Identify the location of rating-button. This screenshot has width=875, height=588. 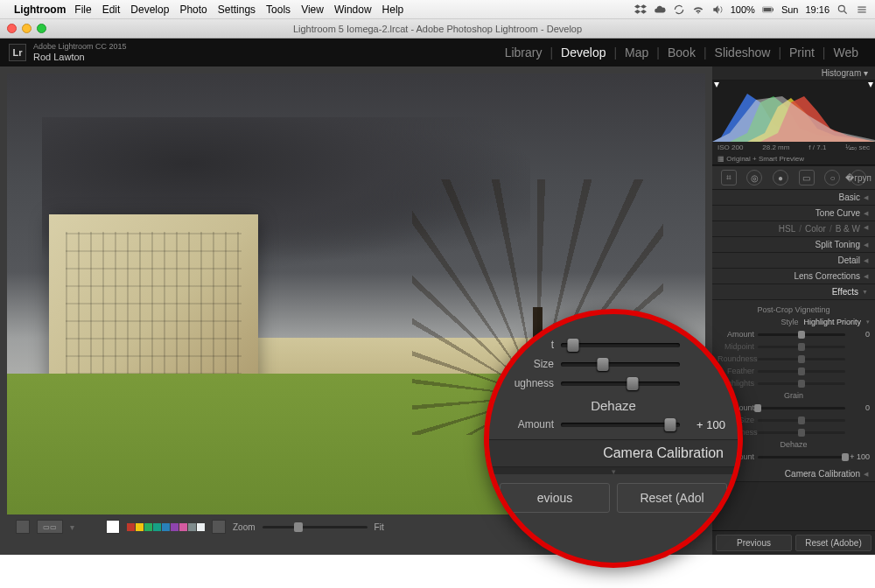
(219, 527).